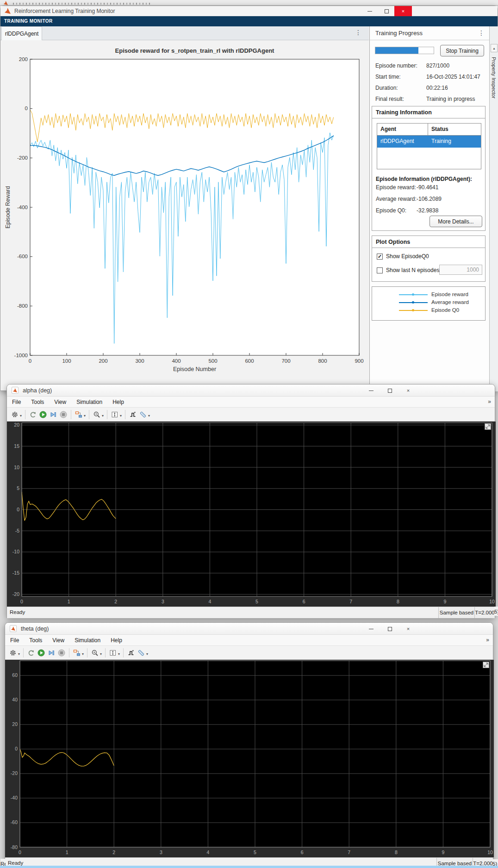  I want to click on svg-text: 200, so click(23, 59).